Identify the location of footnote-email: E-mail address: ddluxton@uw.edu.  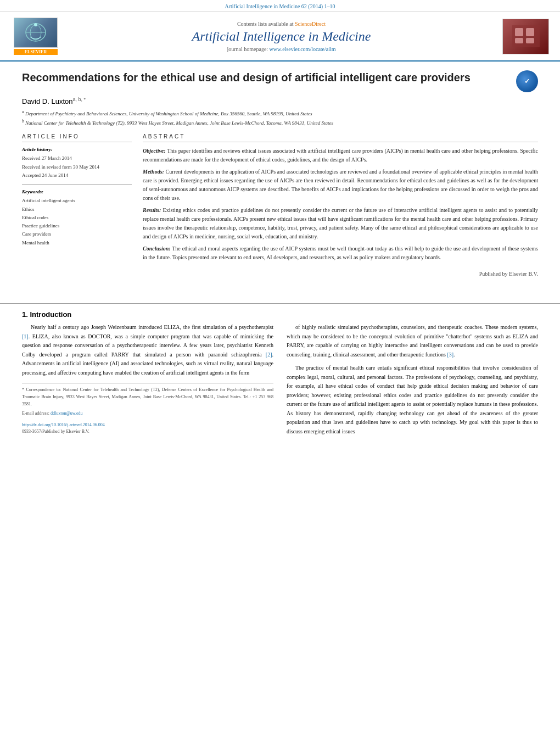
(148, 414).